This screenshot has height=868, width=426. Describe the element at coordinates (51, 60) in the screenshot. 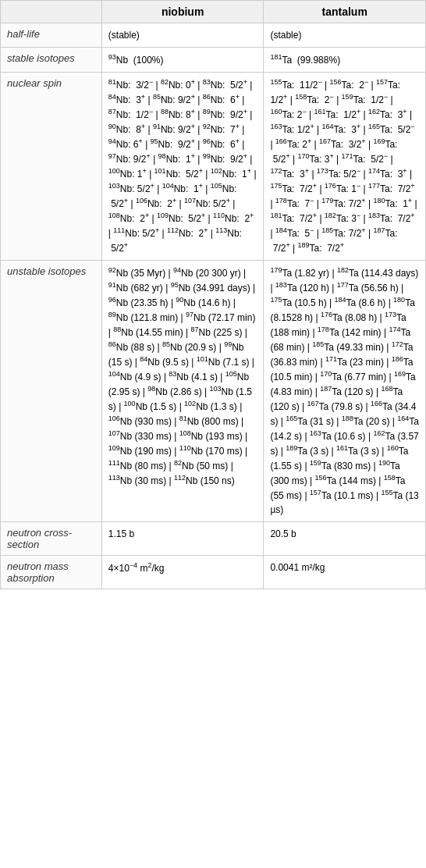

I see `stable-isotopes-label: stable isotopes` at that location.